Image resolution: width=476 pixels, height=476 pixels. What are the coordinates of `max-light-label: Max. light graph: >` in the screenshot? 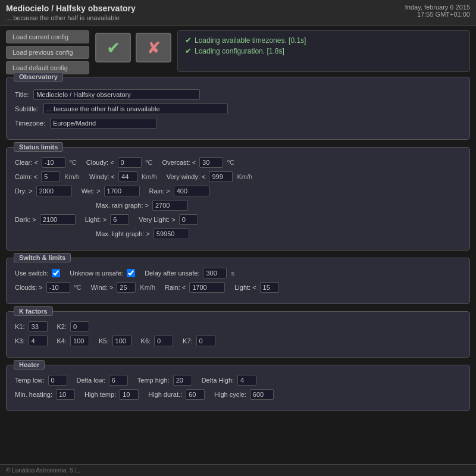 It's located at (123, 234).